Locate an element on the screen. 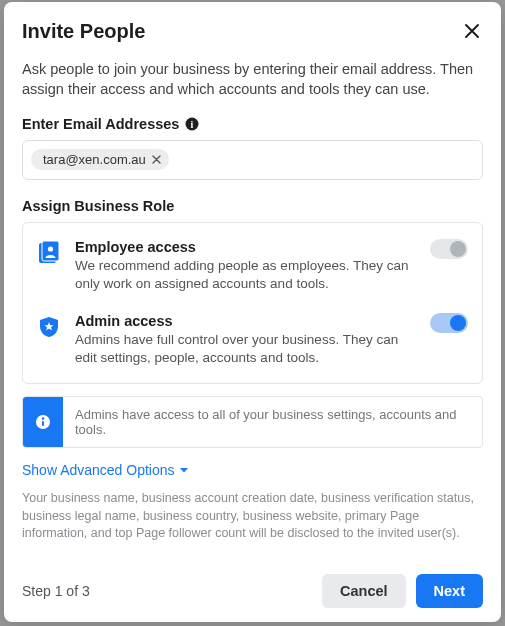 This screenshot has height=626, width=505. role-admin-title: Admin access is located at coordinates (246, 321).